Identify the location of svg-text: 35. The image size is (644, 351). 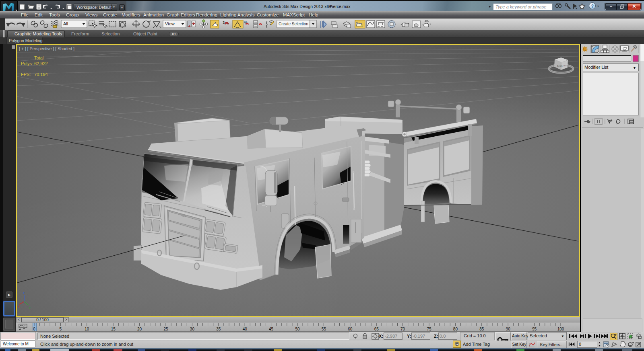
(219, 329).